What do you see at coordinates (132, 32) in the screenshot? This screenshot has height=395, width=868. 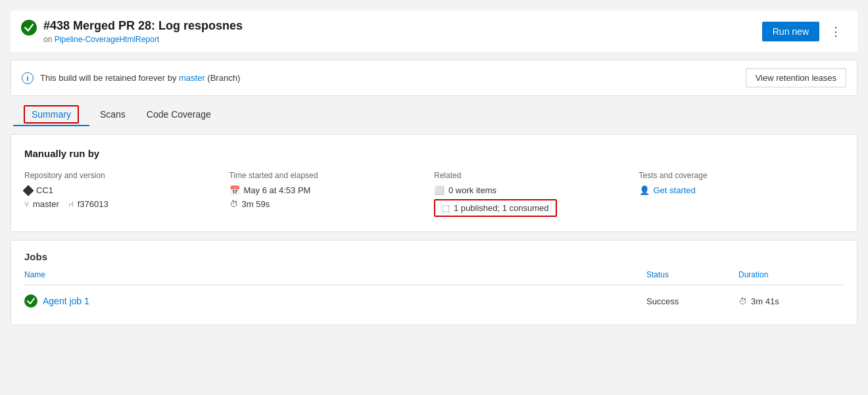 I see `header-left: #438 Merged PR 28: Log resposnes on Pipe…` at bounding box center [132, 32].